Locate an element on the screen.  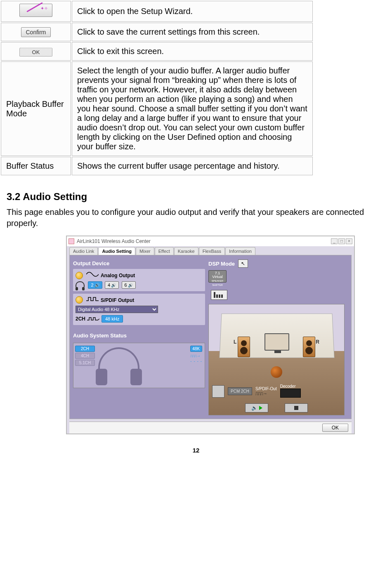
section-intro: This page enables you to configure your … is located at coordinates (197, 218).